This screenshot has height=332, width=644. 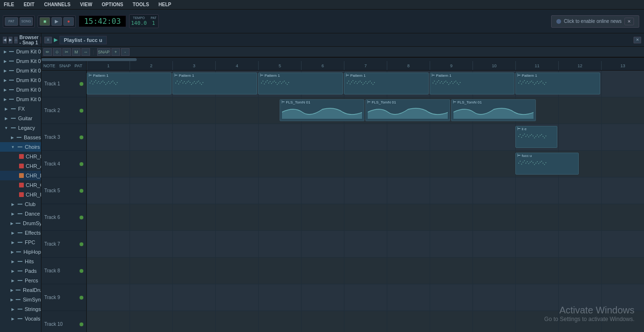 What do you see at coordinates (30, 5) in the screenshot?
I see `menu-edit: EDIT` at bounding box center [30, 5].